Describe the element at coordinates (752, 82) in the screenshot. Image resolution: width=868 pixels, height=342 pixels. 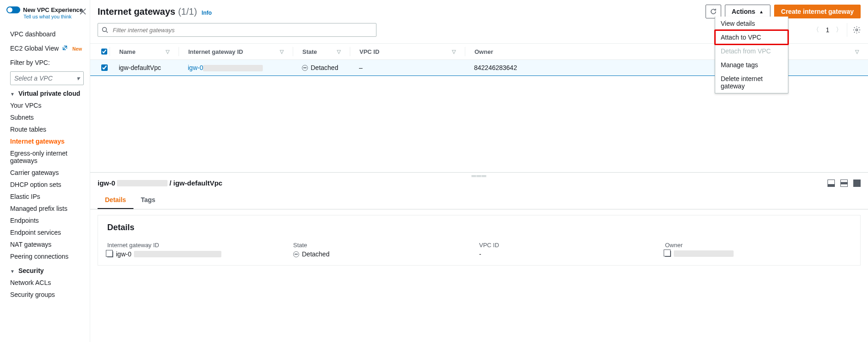
I see `action-delete: Delete internet gateway` at that location.